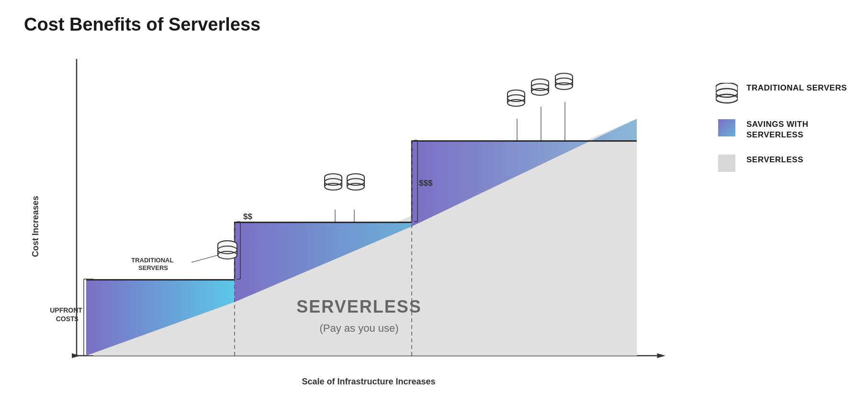 This screenshot has height=416, width=868. I want to click on db-icon-2b, so click(356, 182).